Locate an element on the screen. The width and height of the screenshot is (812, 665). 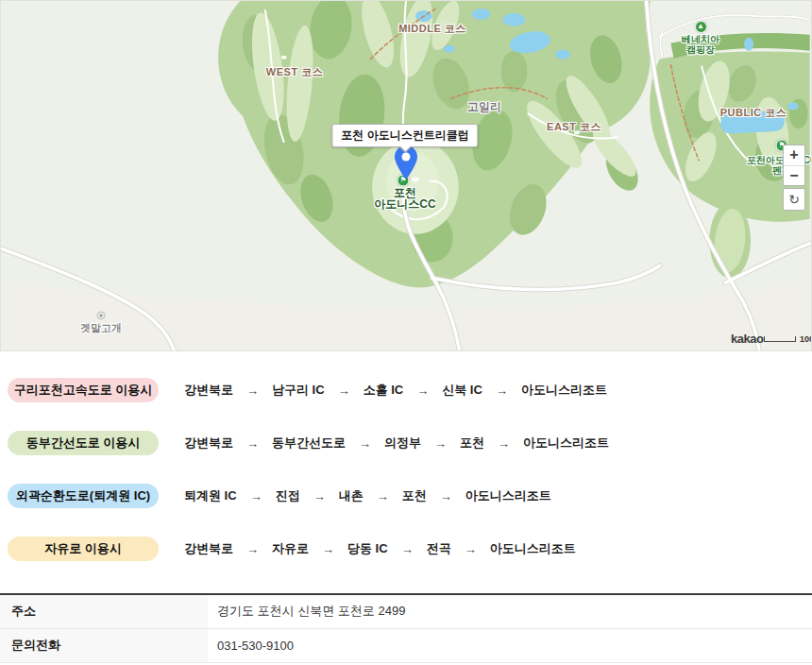
table-label: 주소 is located at coordinates (104, 611).